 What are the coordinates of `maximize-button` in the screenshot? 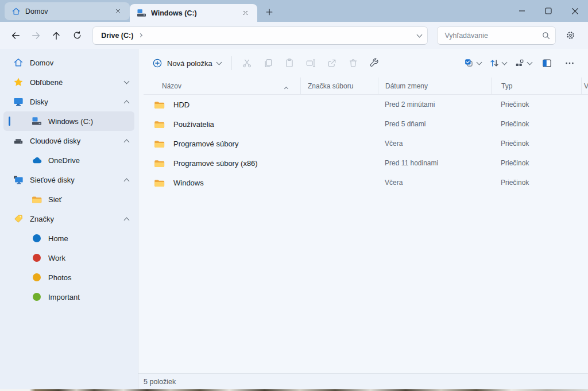 It's located at (548, 11).